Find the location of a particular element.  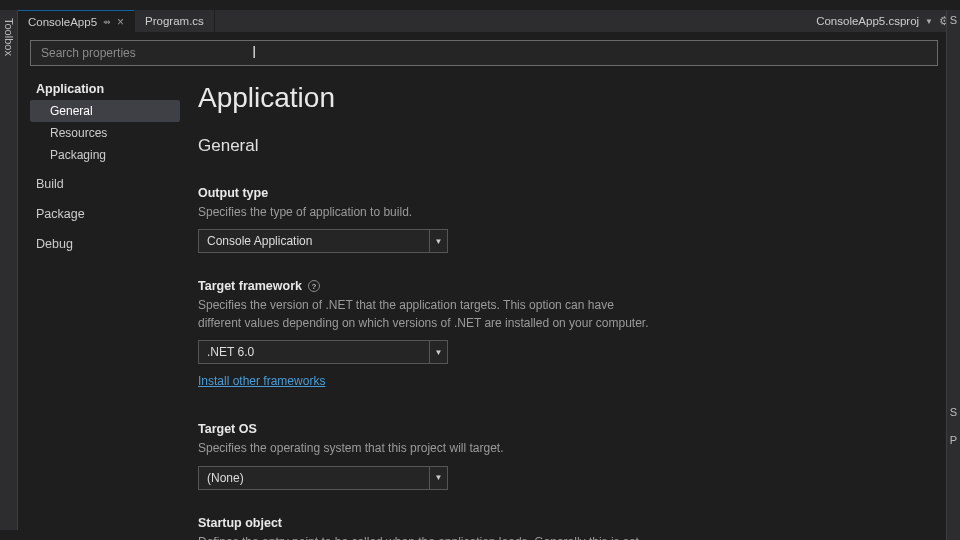

target-os-desc: Specifies the operating system that this… is located at coordinates (428, 448).